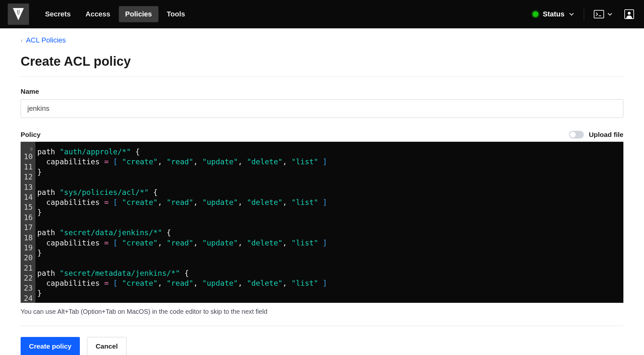  Describe the element at coordinates (22, 41) in the screenshot. I see `chevron-left-icon: ‹` at that location.